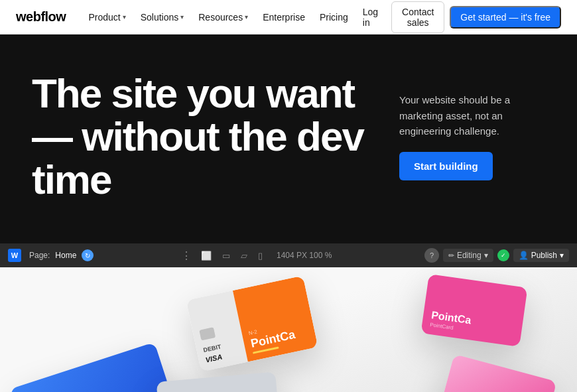  I want to click on contact-sales-button: Contact sales, so click(418, 17).